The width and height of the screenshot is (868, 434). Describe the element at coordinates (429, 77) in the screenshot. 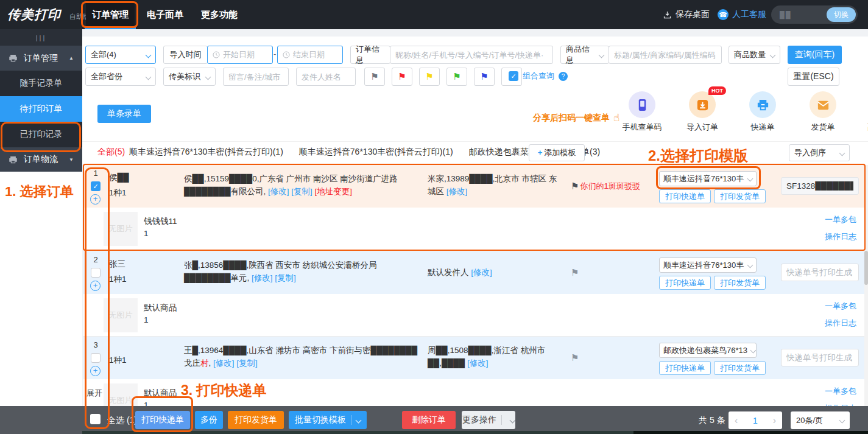

I see `flag-filter-button-2: ⚑` at that location.